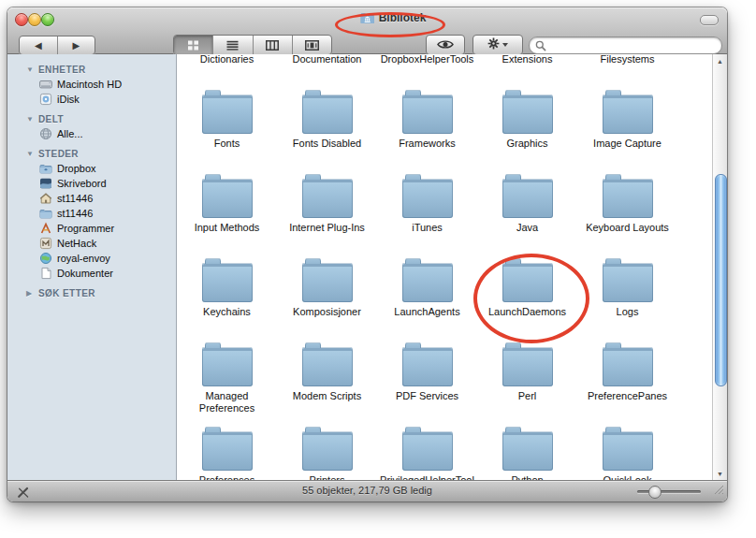 The width and height of the screenshot is (756, 538). Describe the element at coordinates (628, 60) in the screenshot. I see `folder-label: Filesystems` at that location.